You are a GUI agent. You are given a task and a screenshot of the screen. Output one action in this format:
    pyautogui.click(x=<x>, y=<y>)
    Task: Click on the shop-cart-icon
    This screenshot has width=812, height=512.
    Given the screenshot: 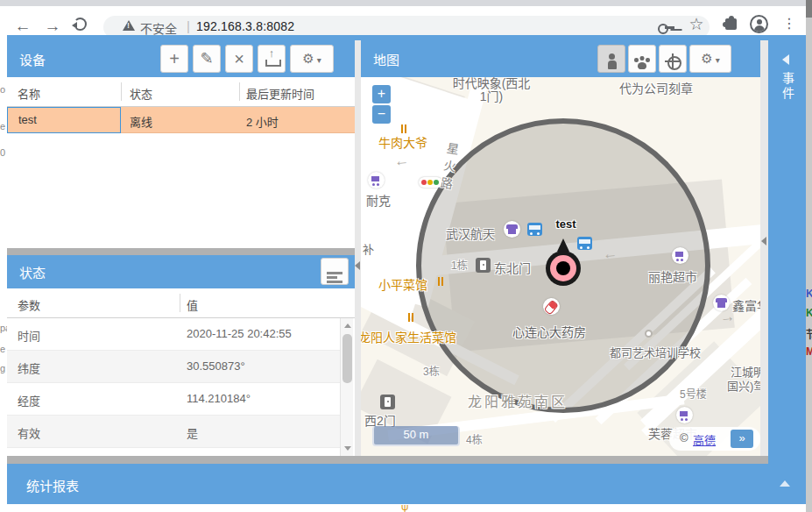 What is the action you would take?
    pyautogui.click(x=685, y=416)
    